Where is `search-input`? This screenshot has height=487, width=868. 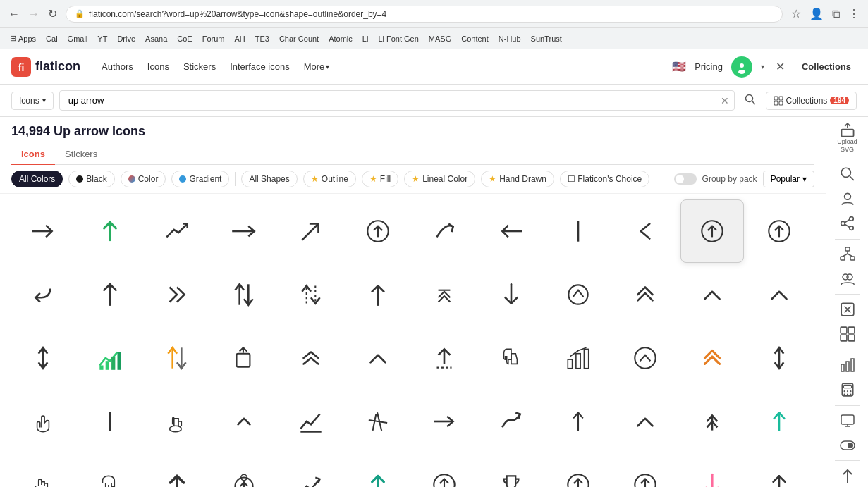 search-input is located at coordinates (397, 100).